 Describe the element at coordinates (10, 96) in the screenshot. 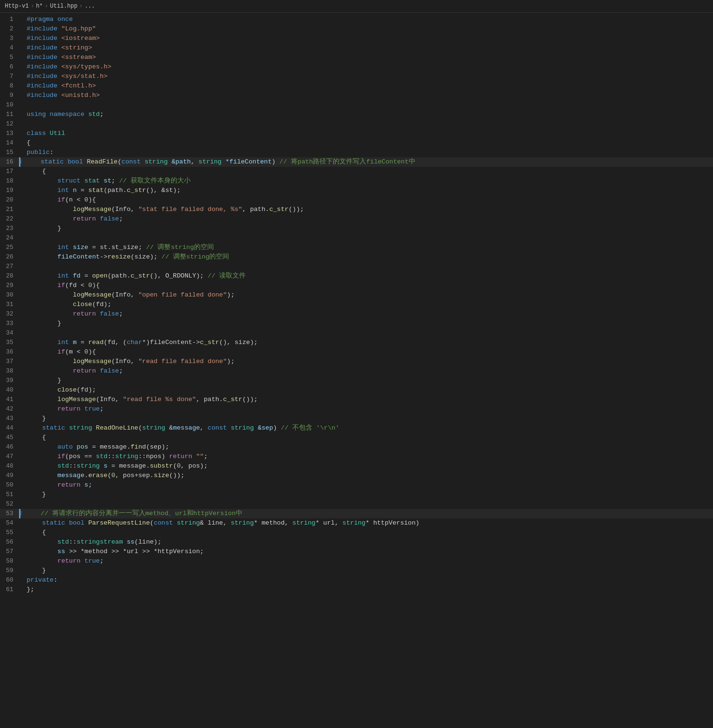

I see `line-number-9: 9` at that location.